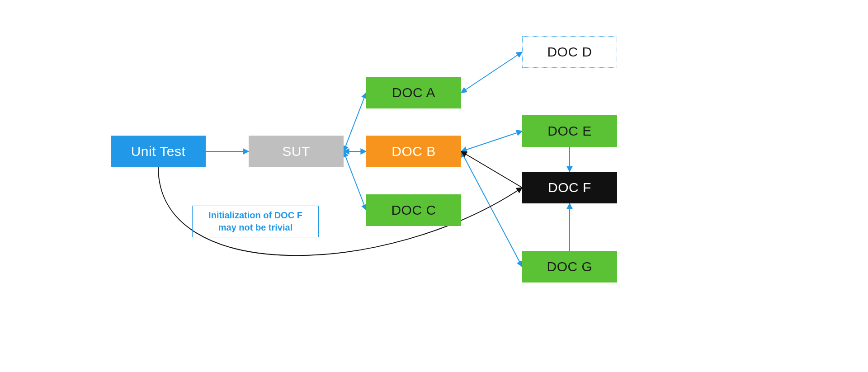 The width and height of the screenshot is (868, 372). What do you see at coordinates (570, 131) in the screenshot?
I see `node-docE: DOC E` at bounding box center [570, 131].